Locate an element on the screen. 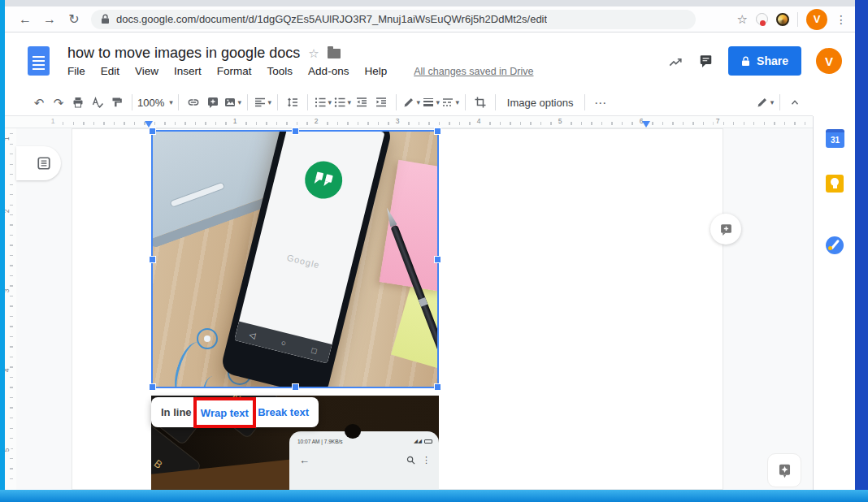 This screenshot has width=868, height=502. title-block: how to move images in google docs ☆ File… is located at coordinates (301, 61).